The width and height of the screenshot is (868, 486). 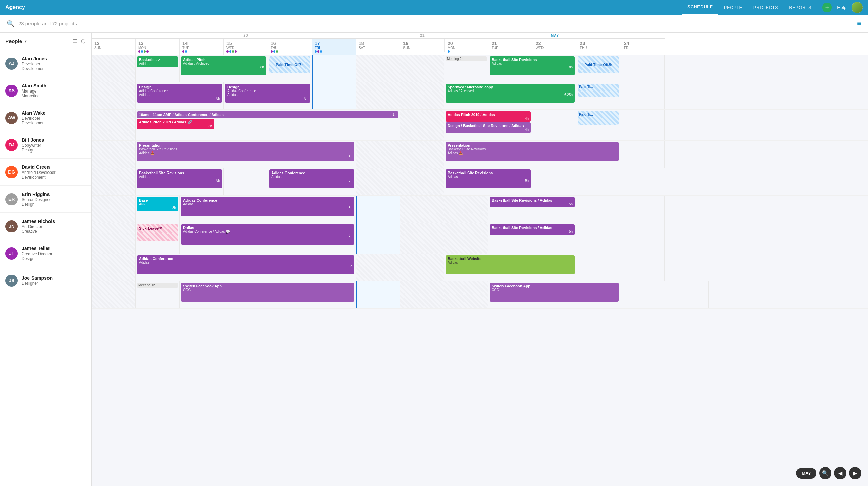 I want to click on cell: Basketb... ✓ Adidas, so click(x=158, y=68).